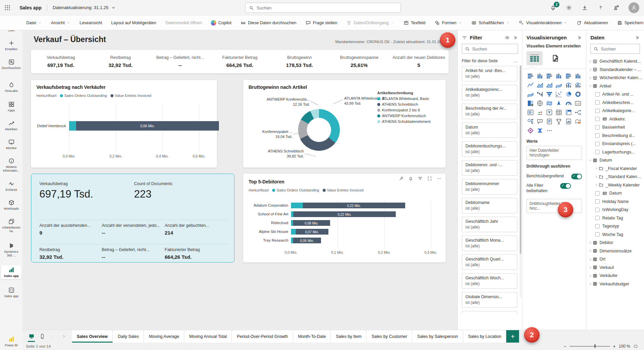 The height and width of the screenshot is (350, 644). I want to click on sidebar-item-durchsuchen: Durchsuchen, so click(11, 64).